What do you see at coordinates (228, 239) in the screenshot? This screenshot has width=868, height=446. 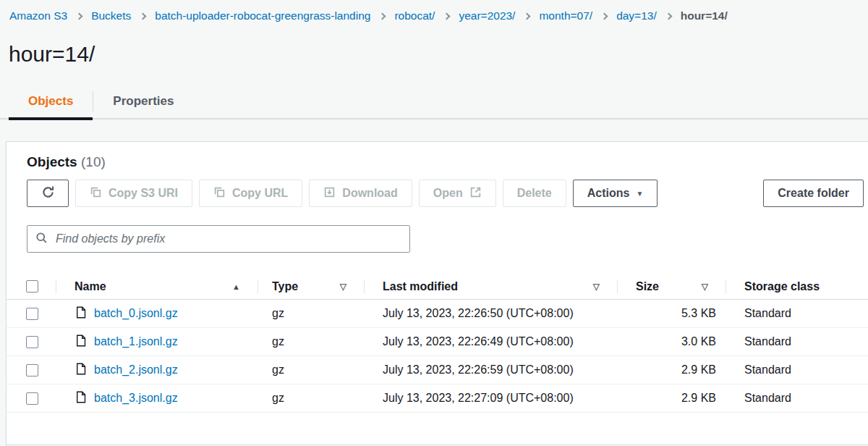 I see `search-input` at bounding box center [228, 239].